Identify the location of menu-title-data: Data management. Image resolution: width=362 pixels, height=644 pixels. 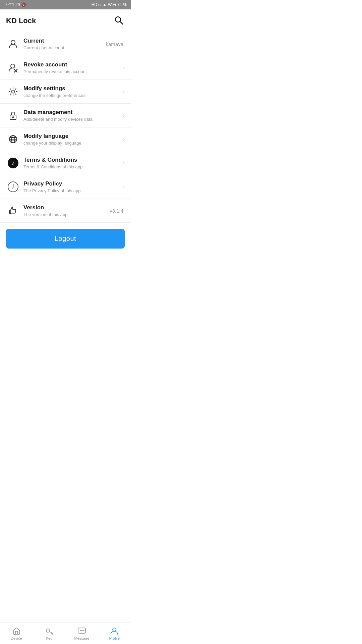
(72, 112).